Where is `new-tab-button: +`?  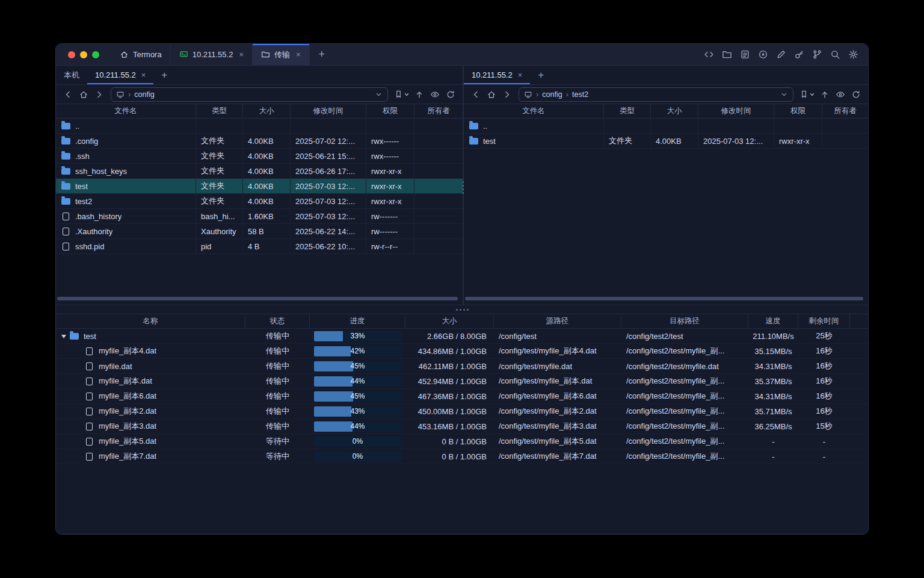
new-tab-button: + is located at coordinates (322, 54).